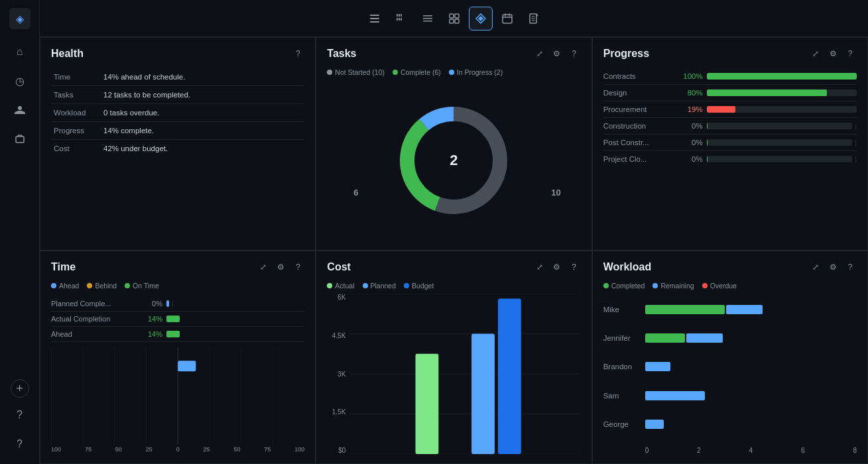 The width and height of the screenshot is (868, 464). What do you see at coordinates (20, 52) in the screenshot?
I see `home-icon: ⌂` at bounding box center [20, 52].